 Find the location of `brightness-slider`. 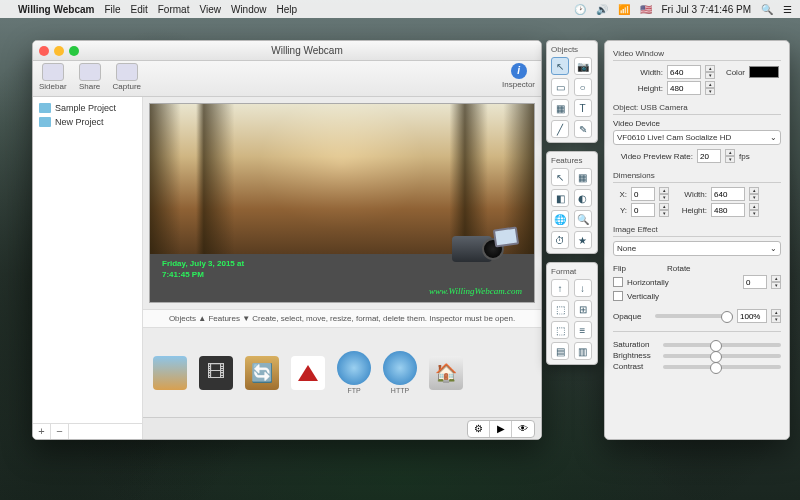

brightness-slider is located at coordinates (722, 356).